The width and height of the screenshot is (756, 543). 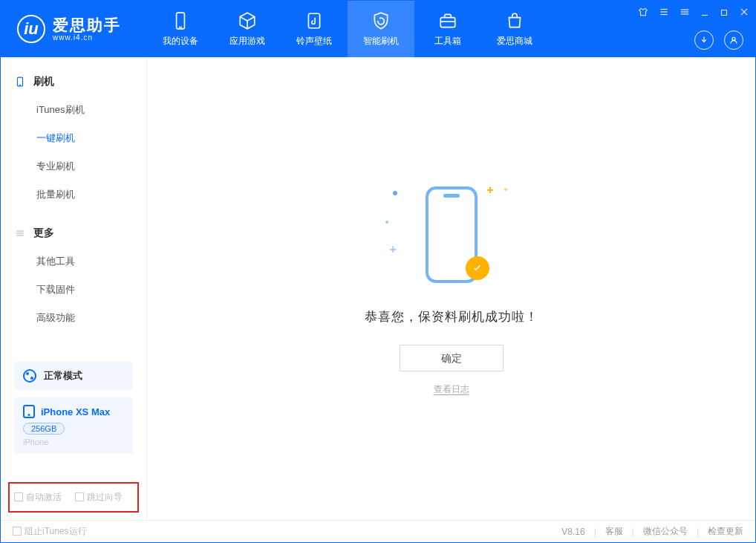 I want to click on tab-store: 爱思商城, so click(x=515, y=29).